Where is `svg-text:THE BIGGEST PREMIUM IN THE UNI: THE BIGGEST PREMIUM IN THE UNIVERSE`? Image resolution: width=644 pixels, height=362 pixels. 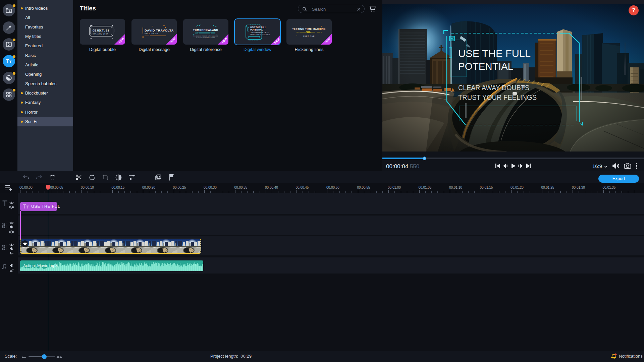
svg-text:THE BIGGEST PREMIUM IN THE UNI: THE BIGGEST PREMIUM IN THE UNIVERSE is located at coordinates (206, 36).